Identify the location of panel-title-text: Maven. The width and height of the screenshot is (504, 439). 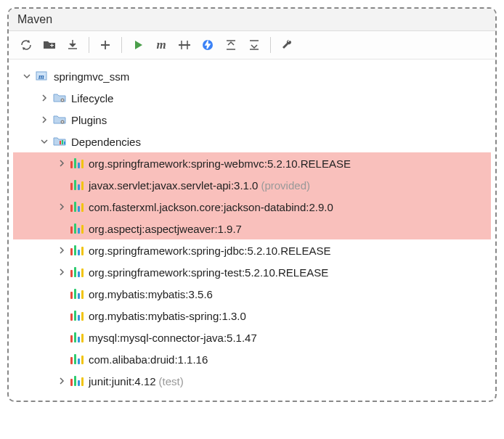
(35, 19).